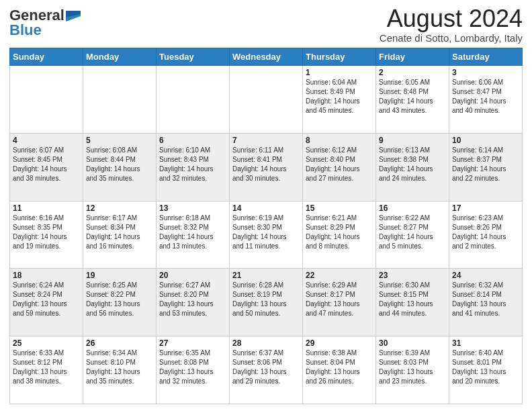  Describe the element at coordinates (486, 208) in the screenshot. I see `day-number: 17` at that location.